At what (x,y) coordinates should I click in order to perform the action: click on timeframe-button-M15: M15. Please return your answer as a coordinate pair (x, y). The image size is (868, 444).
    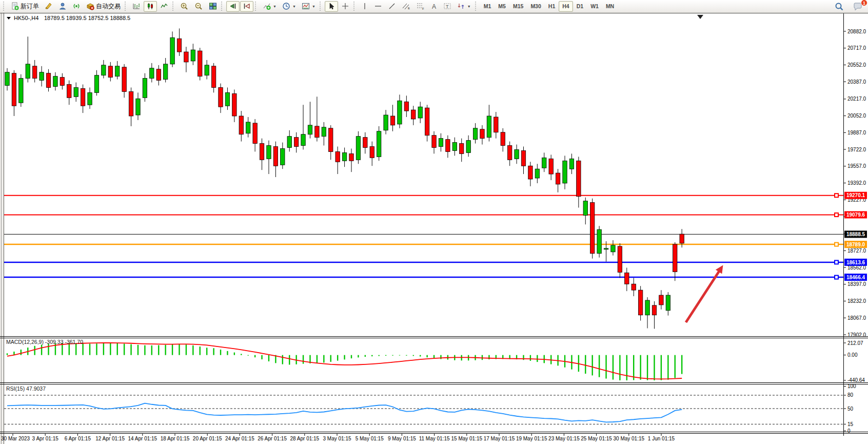
    Looking at the image, I should click on (518, 6).